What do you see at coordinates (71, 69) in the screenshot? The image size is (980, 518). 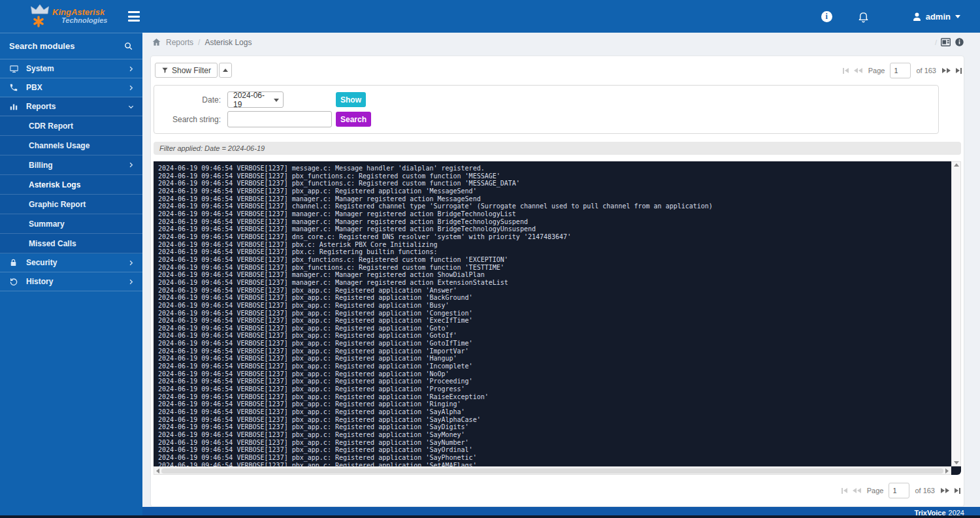 I see `sidebar-item-system: System` at bounding box center [71, 69].